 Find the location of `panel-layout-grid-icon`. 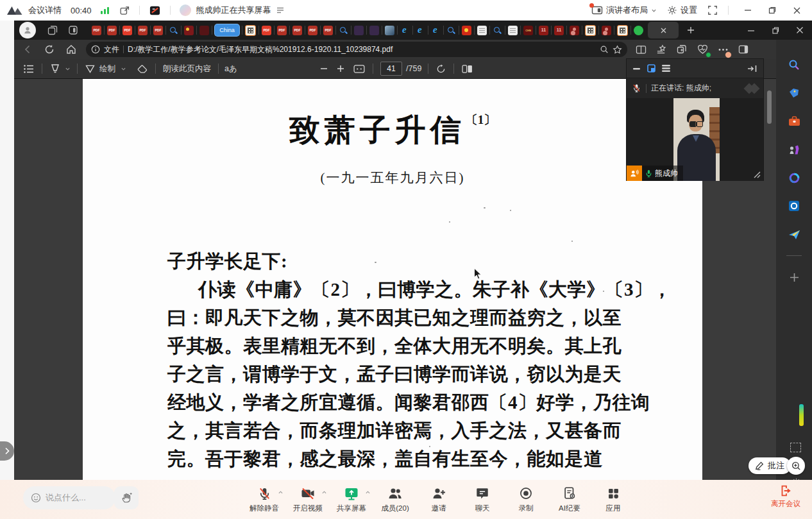

panel-layout-grid-icon is located at coordinates (652, 68).